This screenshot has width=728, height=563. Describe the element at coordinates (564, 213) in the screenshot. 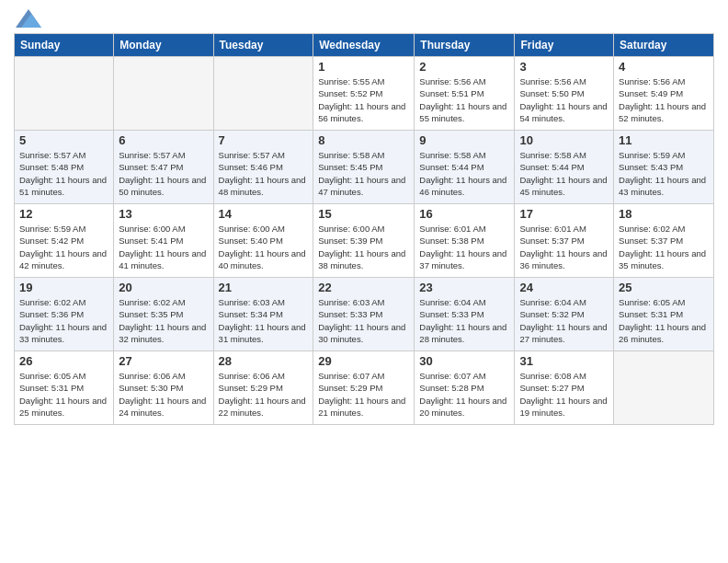

I see `day-number: 17` at that location.